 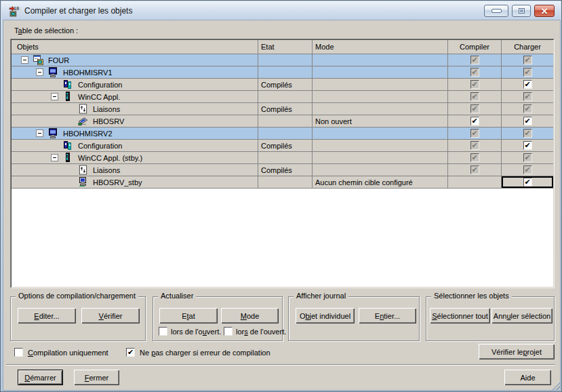 What do you see at coordinates (78, 319) in the screenshot?
I see `group-compile-options: Options de compilation/chargement Editer…` at bounding box center [78, 319].